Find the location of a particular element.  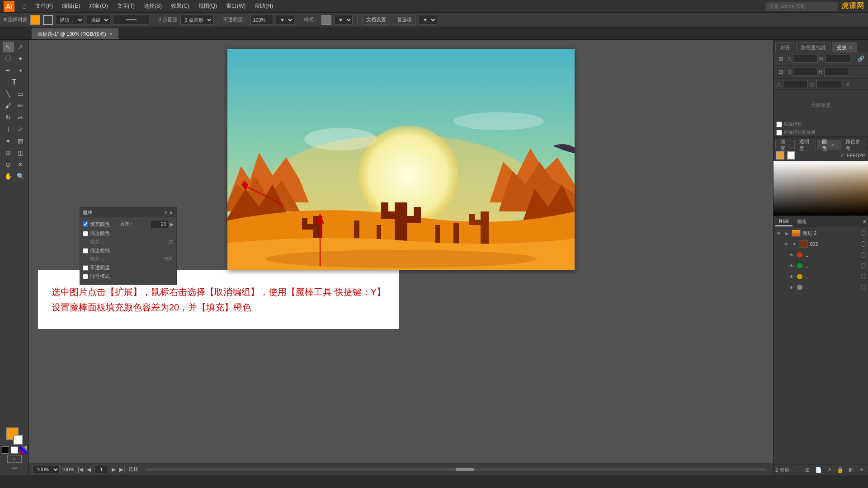

fill-tolerance-arrow: ▶ is located at coordinates (172, 224).